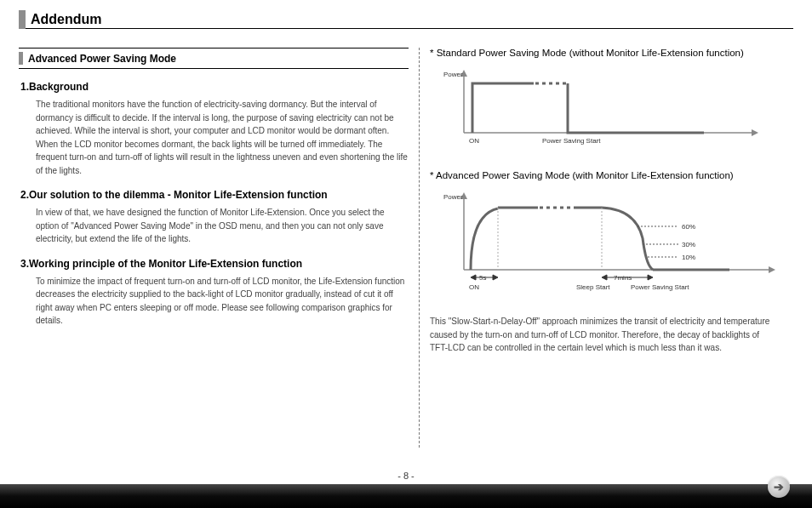 The height and width of the screenshot is (508, 812). I want to click on chart-2-title: * Advanced Power Saving Mode (with Monit…, so click(603, 175).